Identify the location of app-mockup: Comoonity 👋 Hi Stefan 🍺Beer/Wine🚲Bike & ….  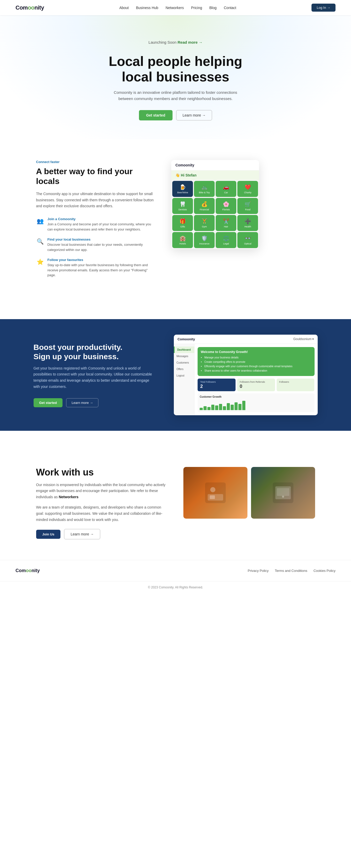
(215, 205).